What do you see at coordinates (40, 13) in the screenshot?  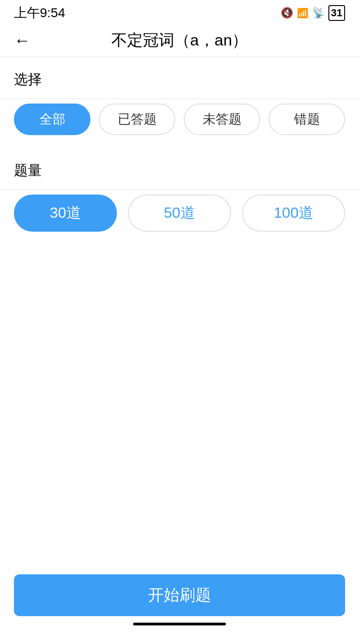 I see `status-time: 上午9:54` at bounding box center [40, 13].